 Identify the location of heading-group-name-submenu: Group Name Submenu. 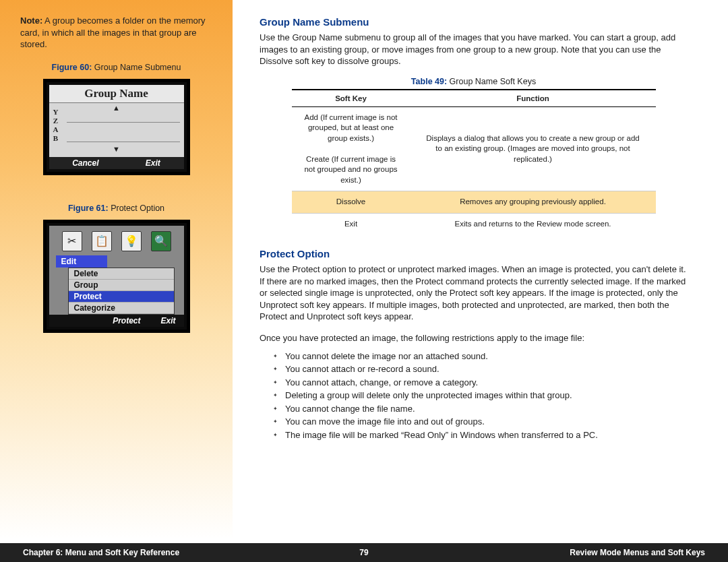
(473, 22).